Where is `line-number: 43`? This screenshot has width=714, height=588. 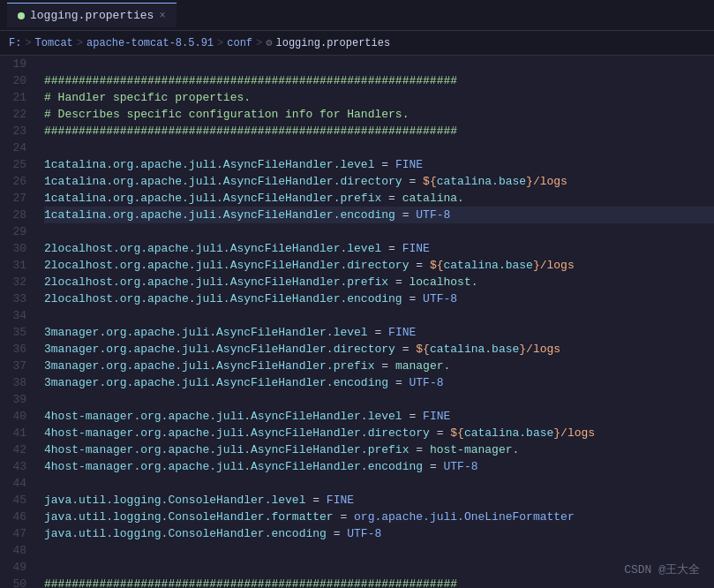 line-number: 43 is located at coordinates (17, 466).